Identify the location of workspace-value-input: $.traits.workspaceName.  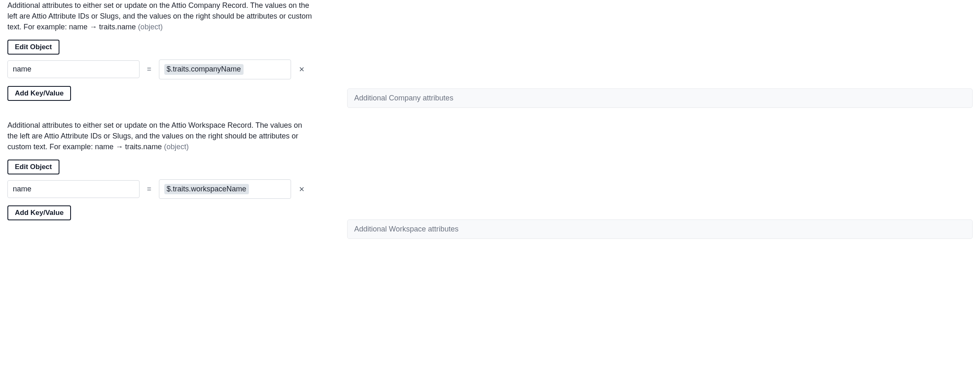
(225, 189).